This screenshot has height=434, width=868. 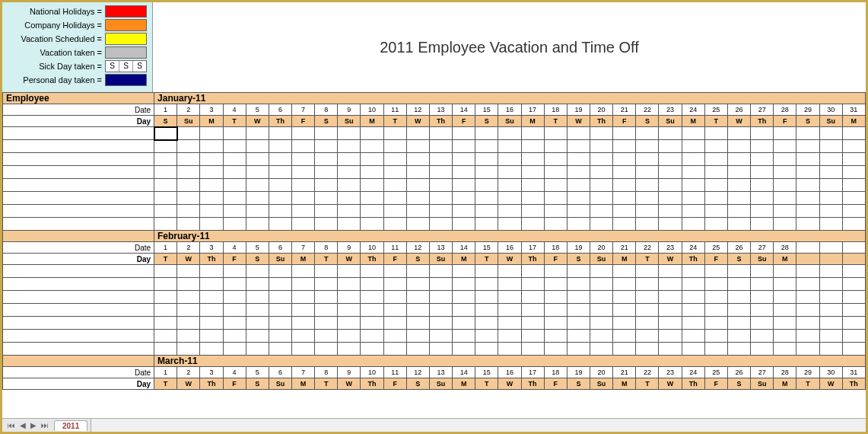 What do you see at coordinates (555, 259) in the screenshot?
I see `dow-cell: F` at bounding box center [555, 259].